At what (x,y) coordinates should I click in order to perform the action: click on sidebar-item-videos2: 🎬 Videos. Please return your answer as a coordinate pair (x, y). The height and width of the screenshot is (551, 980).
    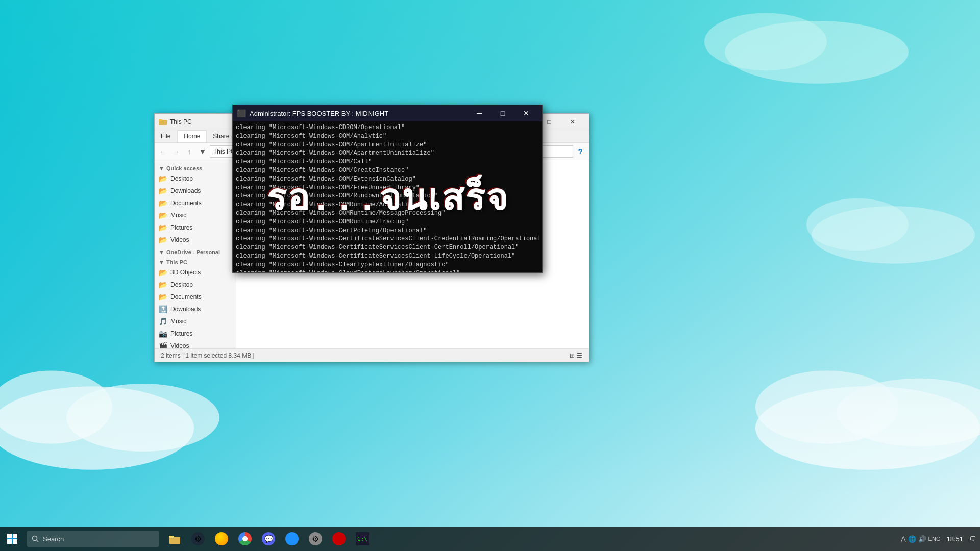
    Looking at the image, I should click on (195, 344).